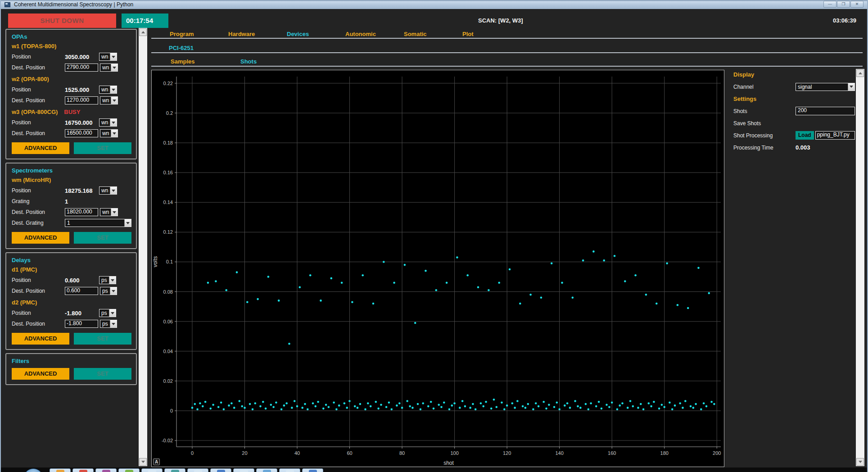 The width and height of the screenshot is (868, 472). What do you see at coordinates (72, 280) in the screenshot?
I see `hardware-row: Position0.600ps` at bounding box center [72, 280].